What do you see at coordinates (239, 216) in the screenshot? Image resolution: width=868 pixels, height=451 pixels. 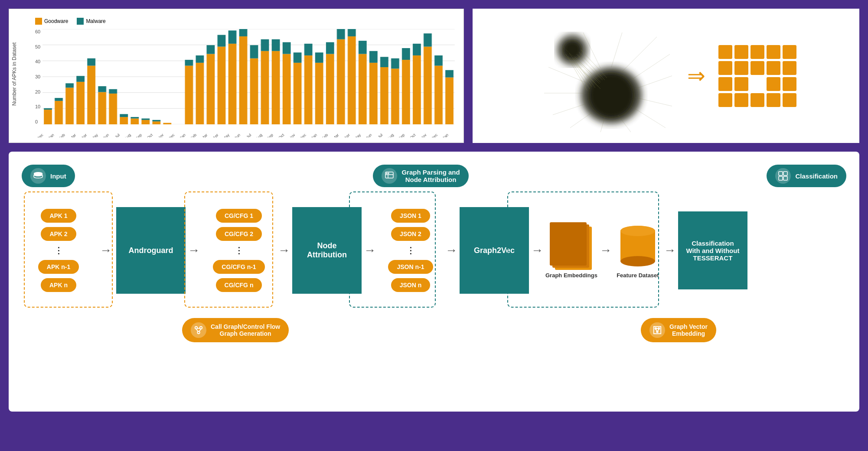 I see `cfg-1: CG/CFG 1` at bounding box center [239, 216].